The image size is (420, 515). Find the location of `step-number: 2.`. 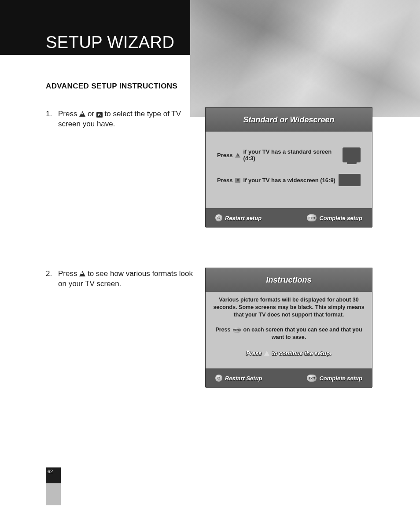

step-number: 2. is located at coordinates (50, 279).